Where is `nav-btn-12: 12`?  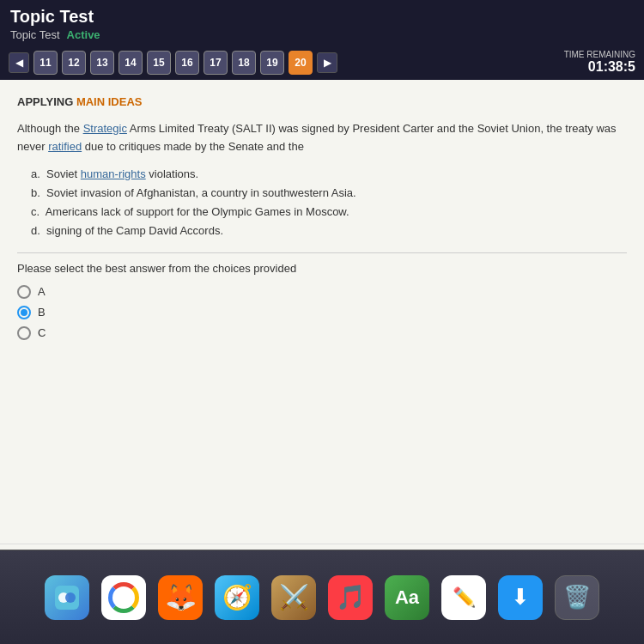
nav-btn-12: 12 is located at coordinates (74, 63).